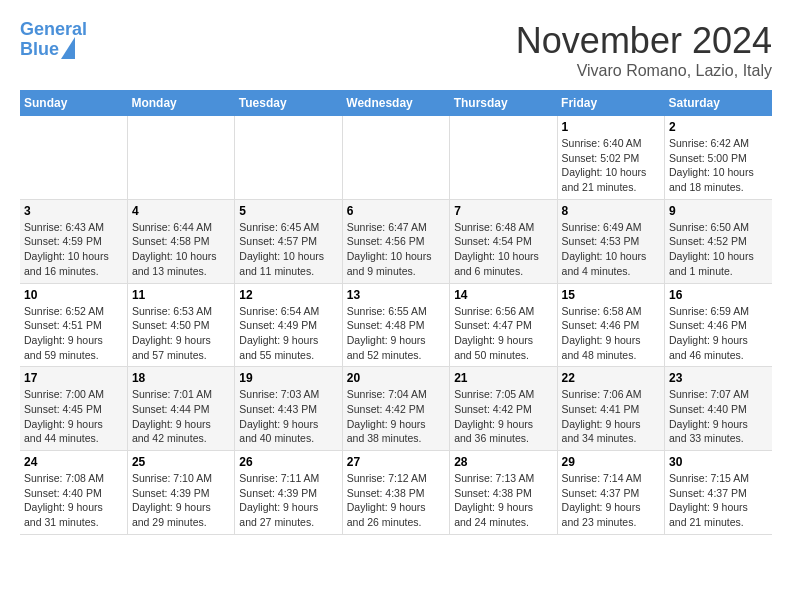 Image resolution: width=792 pixels, height=612 pixels. What do you see at coordinates (74, 500) in the screenshot?
I see `day-info: Sunrise: 7:08 AM Sunset: 4:40 PM Dayligh…` at bounding box center [74, 500].